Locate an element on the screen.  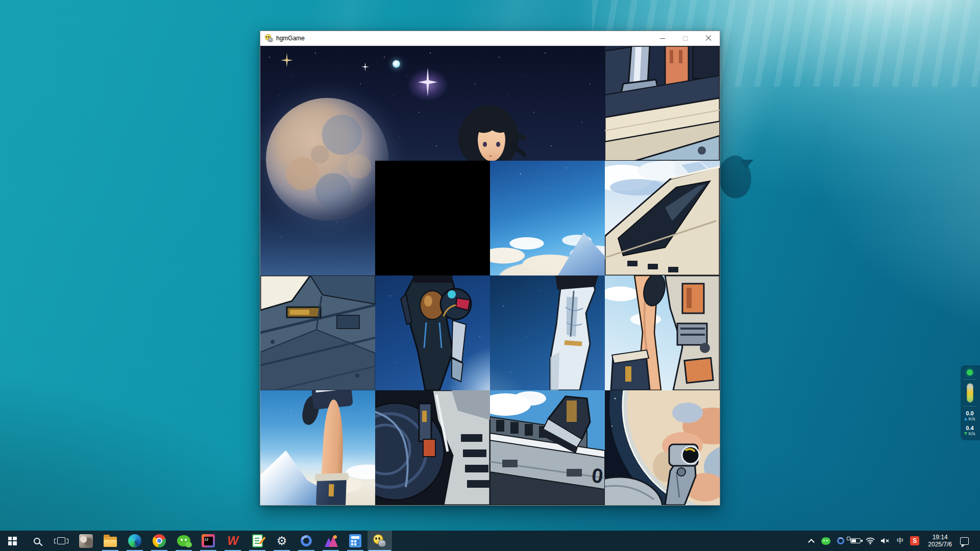
chevron-up-icon is located at coordinates (812, 542).